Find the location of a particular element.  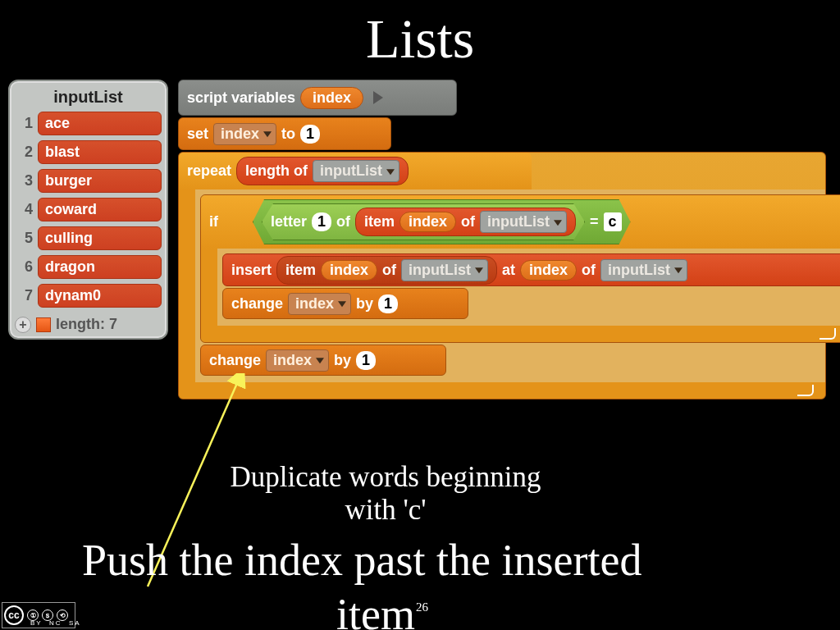

add-item-button: + is located at coordinates (23, 325).